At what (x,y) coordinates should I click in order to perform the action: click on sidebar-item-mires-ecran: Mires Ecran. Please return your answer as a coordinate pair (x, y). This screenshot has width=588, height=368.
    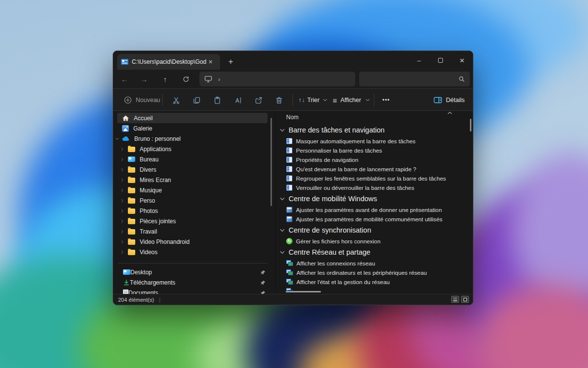
    Looking at the image, I should click on (194, 180).